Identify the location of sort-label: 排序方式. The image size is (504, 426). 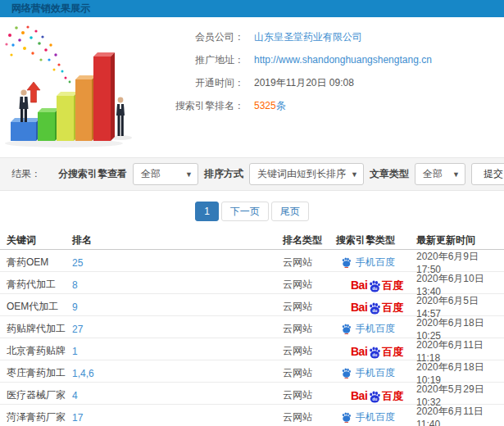
(224, 174).